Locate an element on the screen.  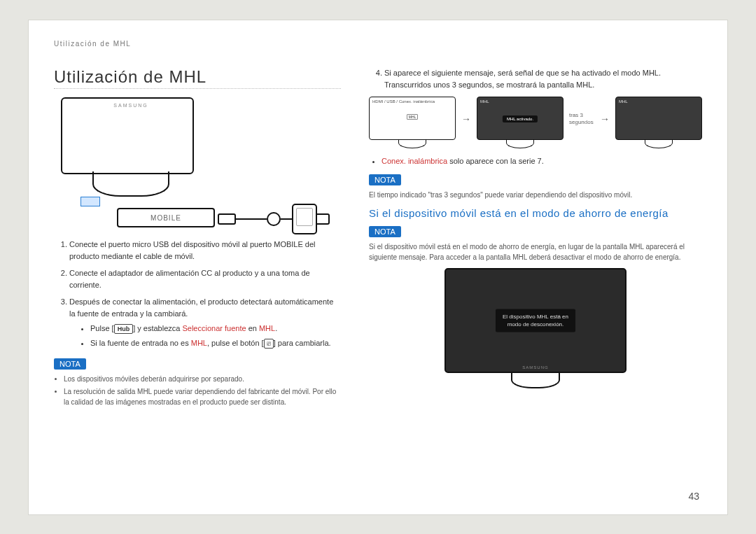
step-4: Si aparece el siguiente mensaje, será se… is located at coordinates (543, 79).